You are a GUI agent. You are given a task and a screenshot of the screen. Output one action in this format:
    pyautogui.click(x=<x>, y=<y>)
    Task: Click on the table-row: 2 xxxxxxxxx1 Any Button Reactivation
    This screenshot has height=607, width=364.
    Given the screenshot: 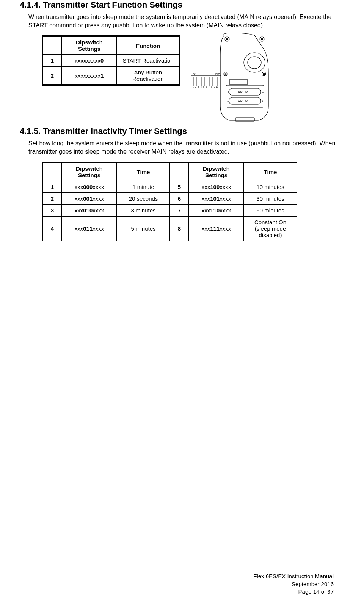 What is the action you would take?
    pyautogui.click(x=111, y=75)
    